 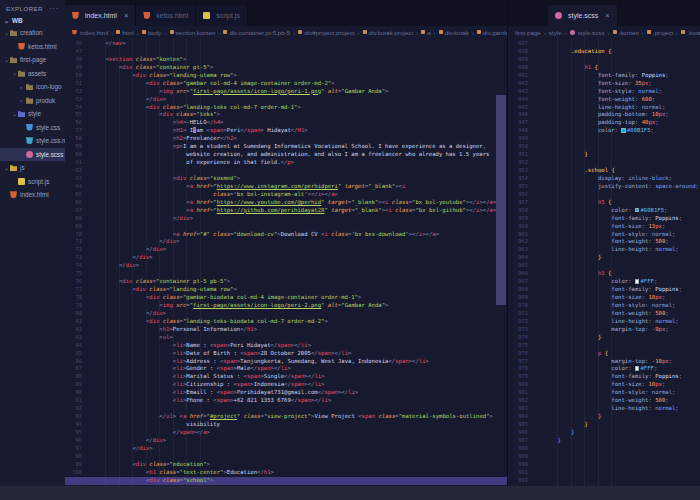 What do you see at coordinates (604, 68) in the screenshot?
I see `code-line-940: 940 h1 {` at bounding box center [604, 68].